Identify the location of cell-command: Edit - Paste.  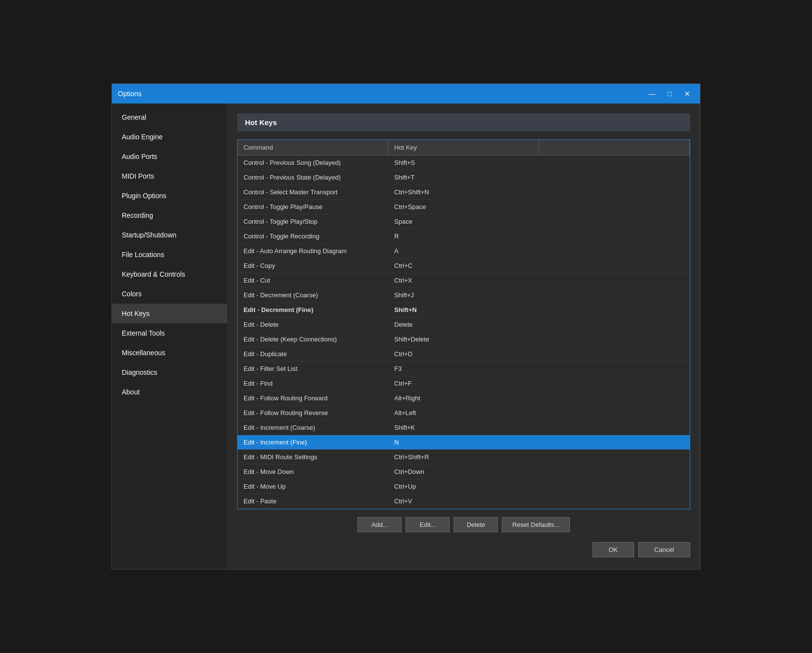
(313, 501).